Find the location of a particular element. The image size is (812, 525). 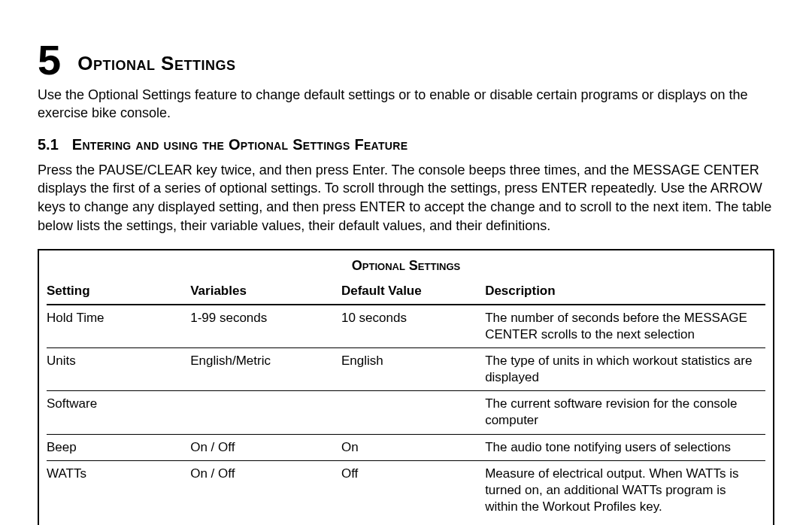

cell-setting: Units is located at coordinates (119, 370).